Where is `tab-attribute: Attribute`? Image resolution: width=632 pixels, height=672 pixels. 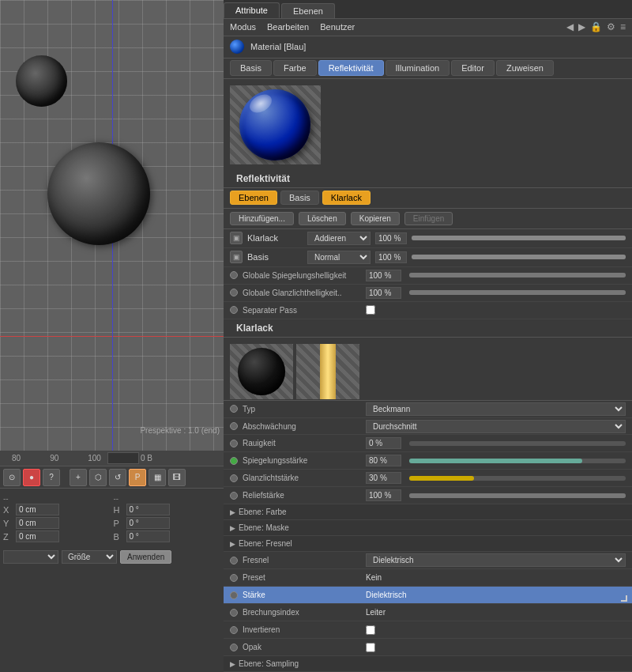 tab-attribute: Attribute is located at coordinates (251, 10).